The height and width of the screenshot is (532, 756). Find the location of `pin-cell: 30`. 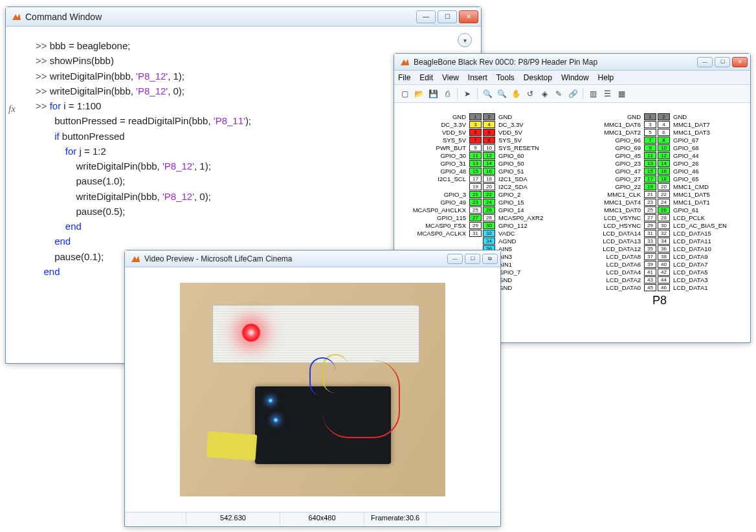

pin-cell: 30 is located at coordinates (664, 225).